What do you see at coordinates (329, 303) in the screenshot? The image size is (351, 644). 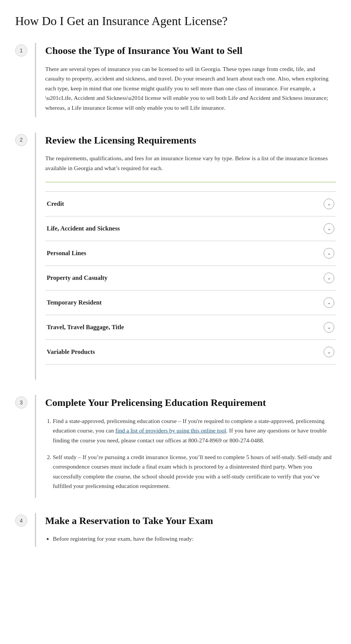 I see `chevron-down-icon-temporary: ⌄` at bounding box center [329, 303].